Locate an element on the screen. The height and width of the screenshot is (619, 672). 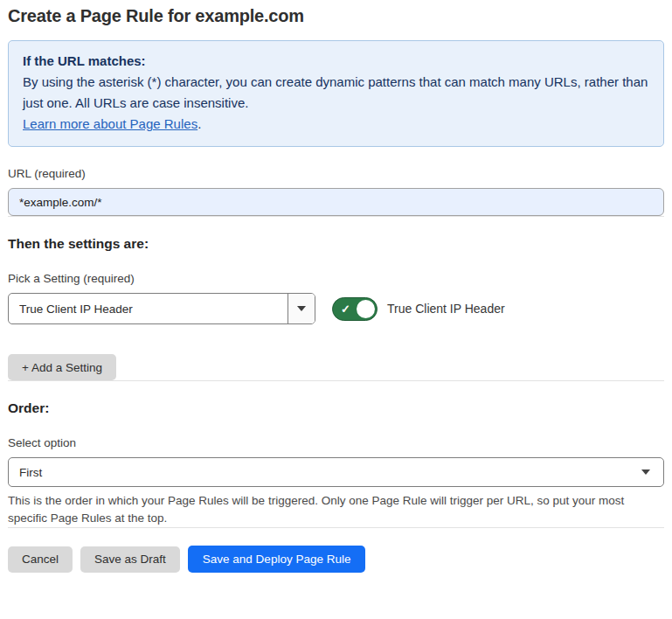
setting-select-value: True Client IP Header is located at coordinates (149, 309).